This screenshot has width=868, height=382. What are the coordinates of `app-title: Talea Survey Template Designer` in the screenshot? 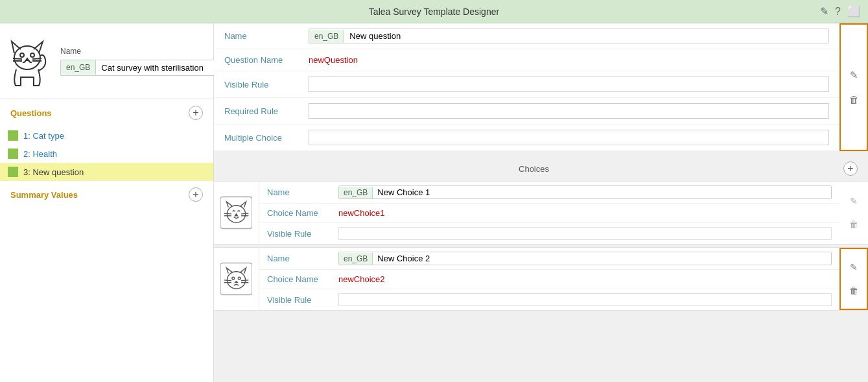 It's located at (434, 12).